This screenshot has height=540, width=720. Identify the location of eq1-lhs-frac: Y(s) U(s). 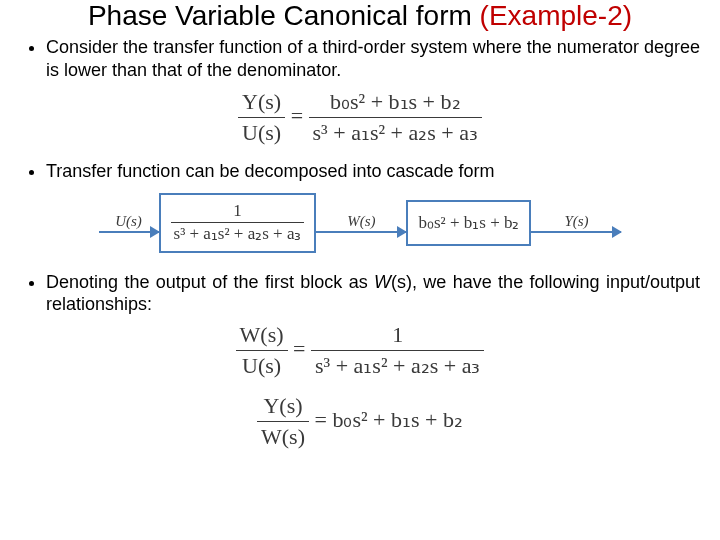
(262, 118).